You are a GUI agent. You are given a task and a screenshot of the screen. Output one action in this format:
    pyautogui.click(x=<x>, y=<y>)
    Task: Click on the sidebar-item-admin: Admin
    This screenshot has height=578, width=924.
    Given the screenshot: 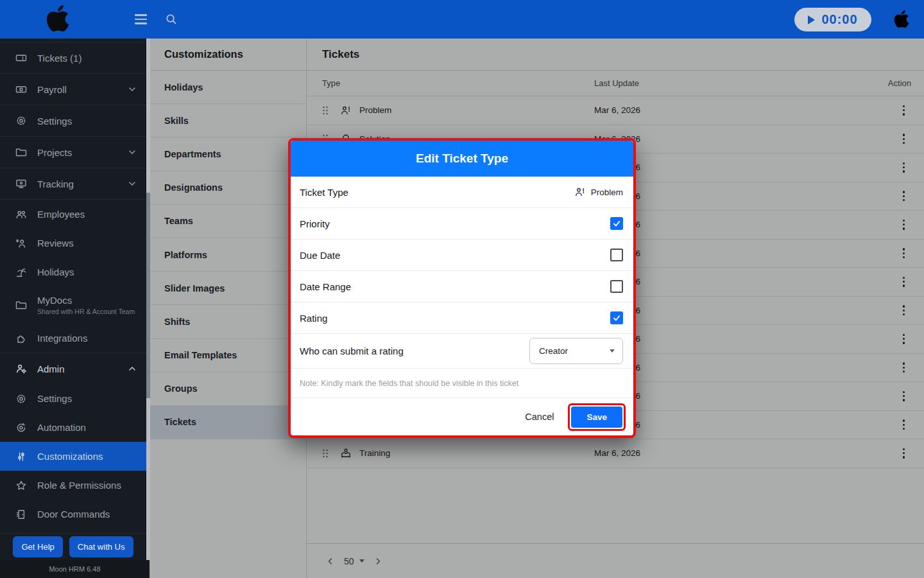 What is the action you would take?
    pyautogui.click(x=73, y=369)
    